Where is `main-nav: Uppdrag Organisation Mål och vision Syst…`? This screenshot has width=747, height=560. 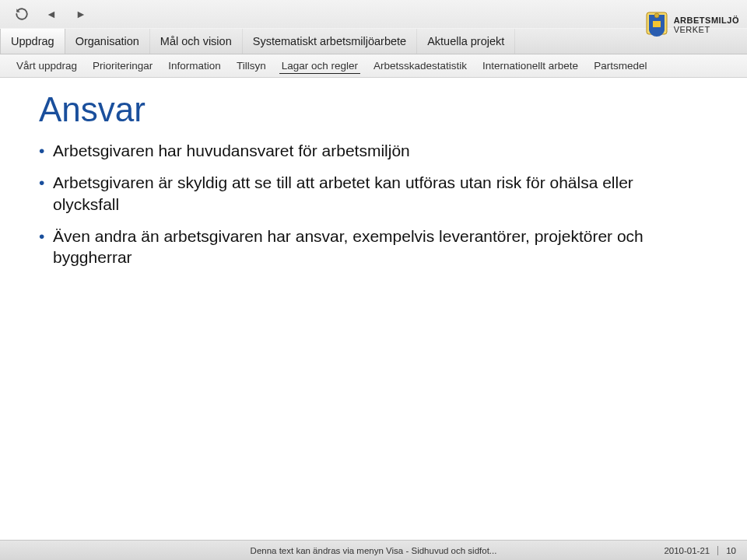 main-nav: Uppdrag Organisation Mål och vision Syst… is located at coordinates (374, 41).